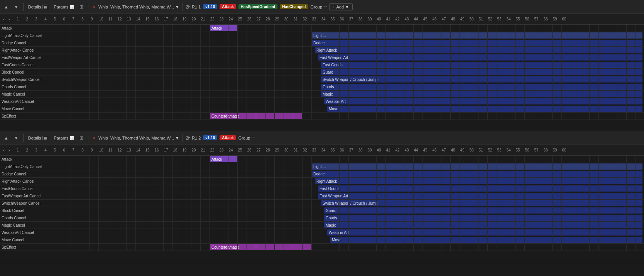 The image size is (644, 276). Describe the element at coordinates (347, 7) in the screenshot. I see `chevron-down-icon: ▼` at that location.